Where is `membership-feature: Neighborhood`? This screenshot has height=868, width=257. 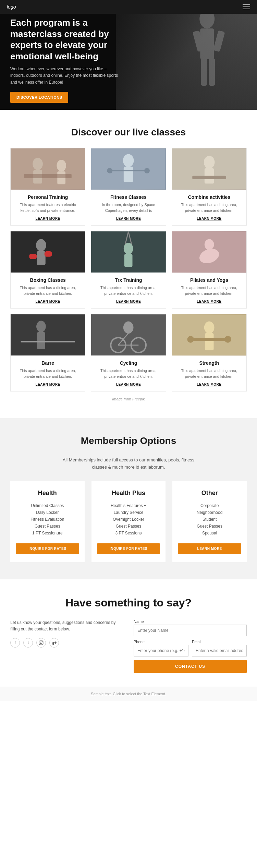 membership-feature: Neighborhood is located at coordinates (210, 513).